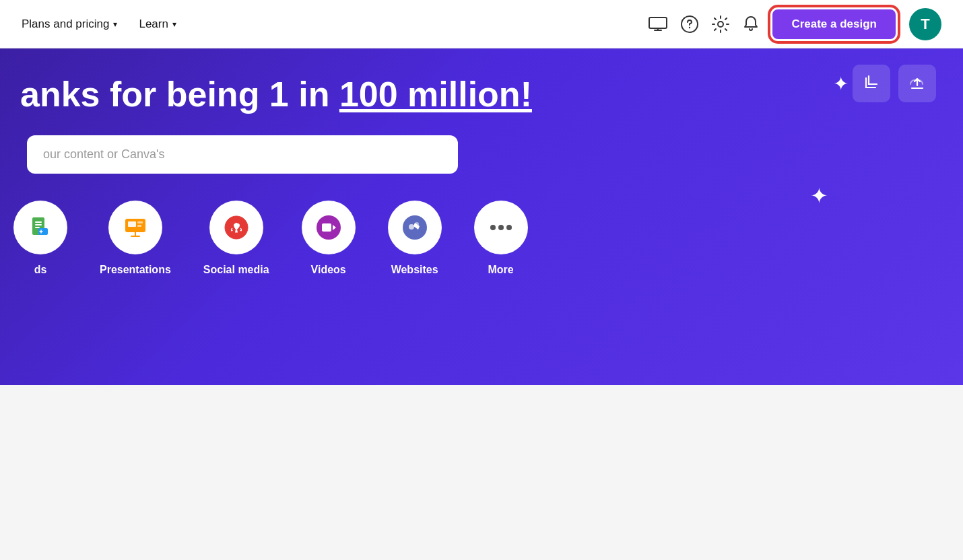 The image size is (963, 560). What do you see at coordinates (501, 228) in the screenshot?
I see `more-icon` at bounding box center [501, 228].